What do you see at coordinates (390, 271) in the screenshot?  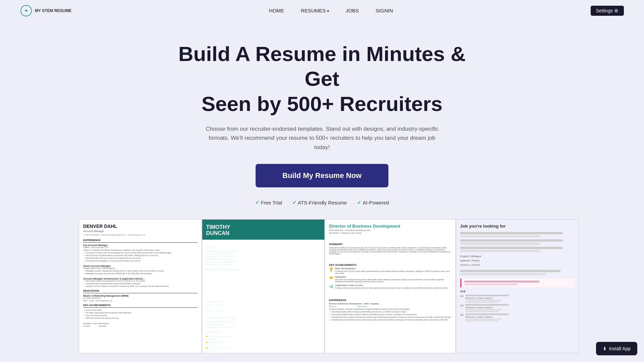 I see `r3-achievement-1: 🏆 Sales Training Expert Coached over 30 …` at bounding box center [390, 271].